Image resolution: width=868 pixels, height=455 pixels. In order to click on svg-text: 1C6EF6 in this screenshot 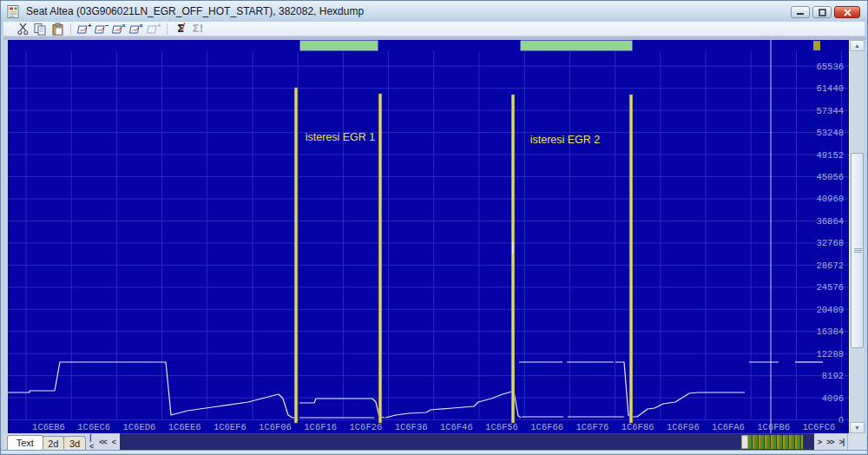, I will do `click(230, 427)`.